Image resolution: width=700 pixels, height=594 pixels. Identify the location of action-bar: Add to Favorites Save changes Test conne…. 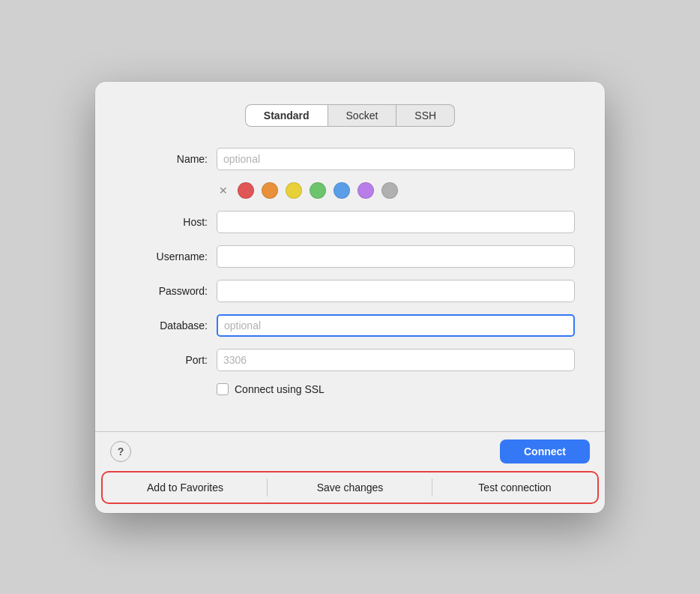
(350, 488).